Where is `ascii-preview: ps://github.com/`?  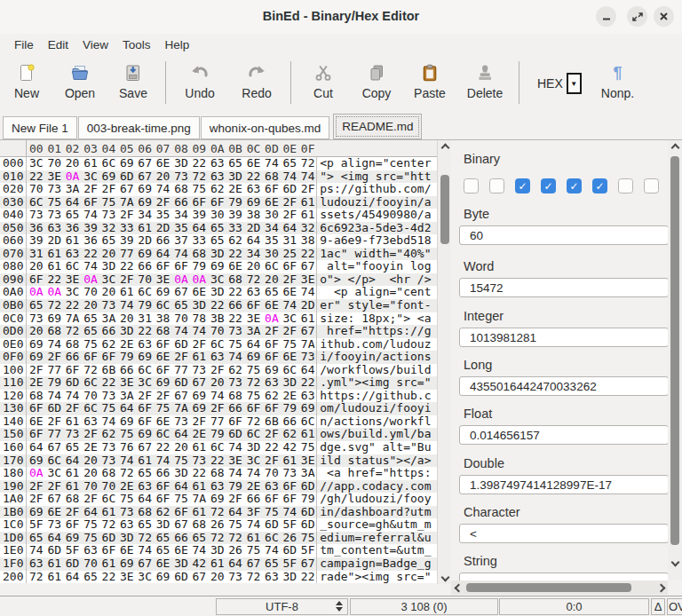
ascii-preview: ps://github.com/ is located at coordinates (373, 190).